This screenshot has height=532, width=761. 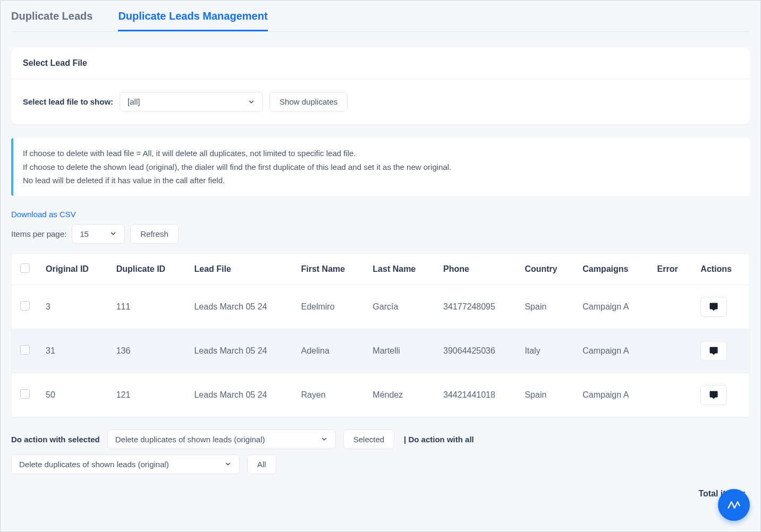 I want to click on action-all-select: Delete duplicates of shown leads (origin…, so click(x=125, y=464).